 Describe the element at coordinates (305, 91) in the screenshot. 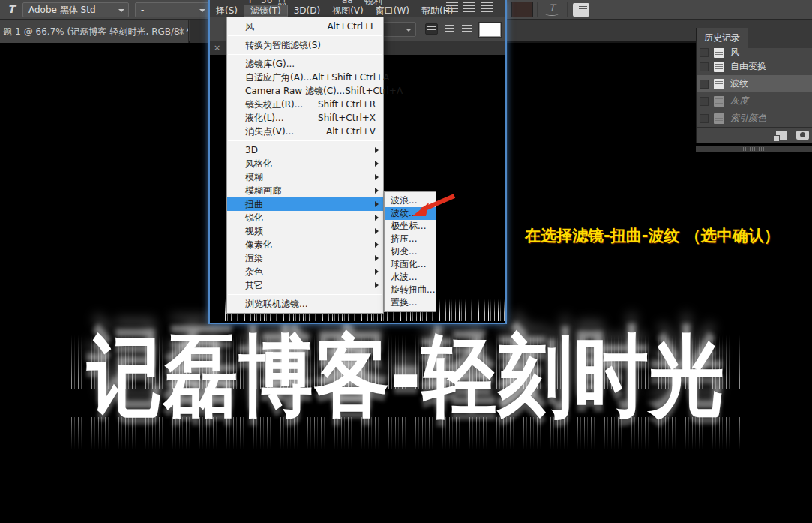

I see `filter-menu-item: Camera Raw 滤镜(C)...Shift+Ctrl+A` at that location.